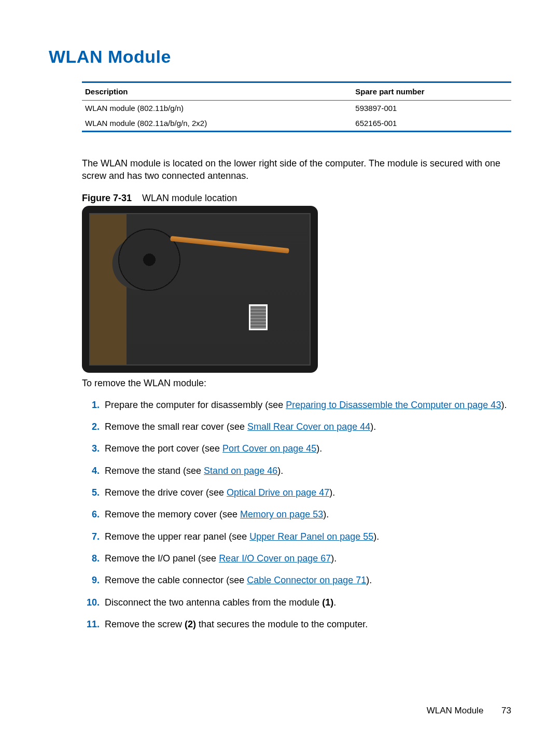 The height and width of the screenshot is (745, 560). Describe the element at coordinates (217, 123) in the screenshot. I see `table-cell-desc: WLAN module (802.11a/b/g/n, 2x2)` at that location.